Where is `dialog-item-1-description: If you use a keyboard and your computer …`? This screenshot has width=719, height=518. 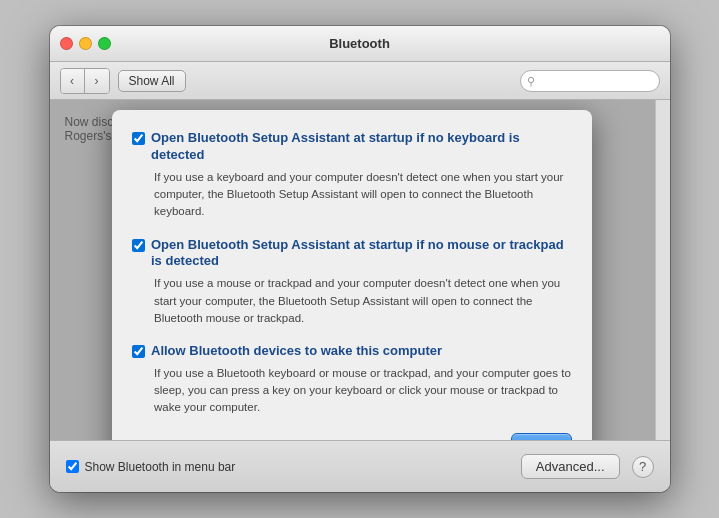 dialog-item-1-description: If you use a keyboard and your computer … is located at coordinates (352, 195).